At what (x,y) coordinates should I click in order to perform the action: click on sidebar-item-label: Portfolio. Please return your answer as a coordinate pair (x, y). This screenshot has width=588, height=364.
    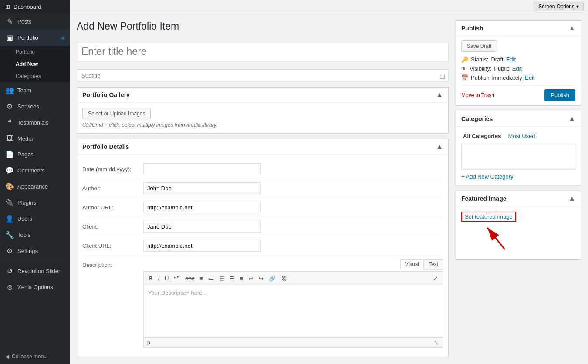
    Looking at the image, I should click on (28, 37).